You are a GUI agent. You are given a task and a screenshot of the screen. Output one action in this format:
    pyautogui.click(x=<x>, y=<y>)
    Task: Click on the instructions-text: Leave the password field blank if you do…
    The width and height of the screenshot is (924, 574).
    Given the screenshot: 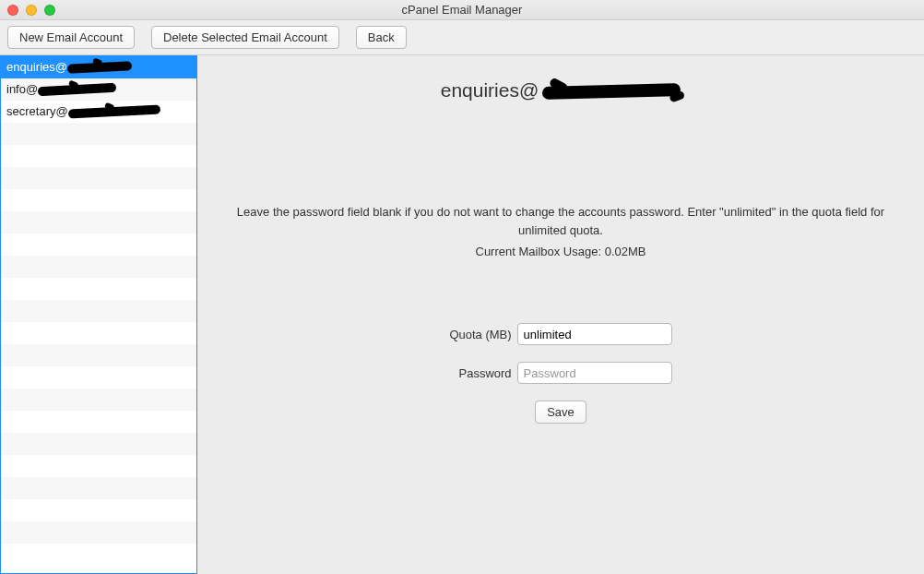 What is the action you would take?
    pyautogui.click(x=561, y=221)
    